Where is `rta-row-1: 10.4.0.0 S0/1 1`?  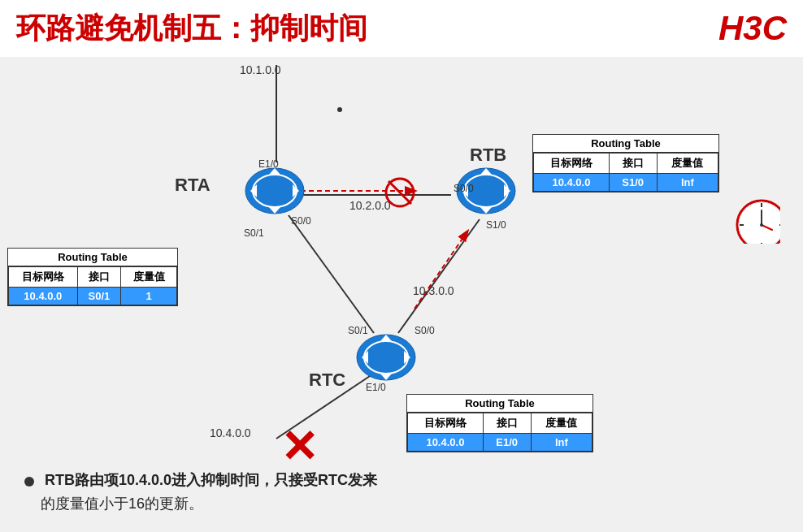 rta-row-1: 10.4.0.0 S0/1 1 is located at coordinates (93, 296).